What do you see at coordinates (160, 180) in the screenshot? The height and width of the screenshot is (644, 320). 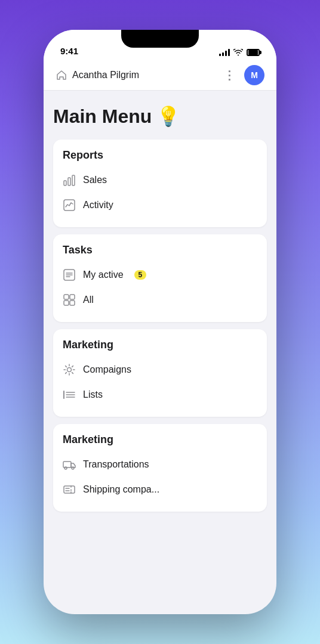 I see `menu-item-sales: Sales` at bounding box center [160, 180].